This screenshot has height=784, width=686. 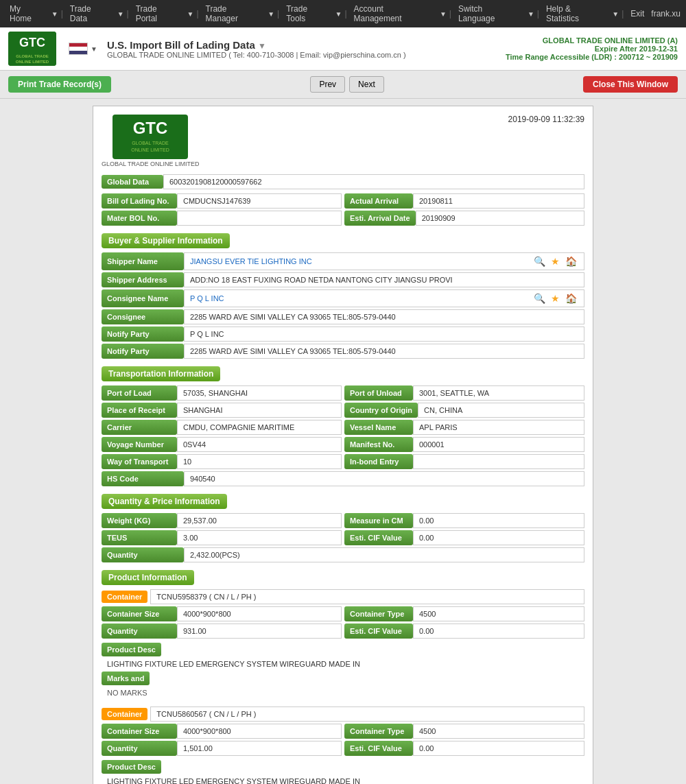 I want to click on container-size-label-2: Container Size, so click(x=139, y=731).